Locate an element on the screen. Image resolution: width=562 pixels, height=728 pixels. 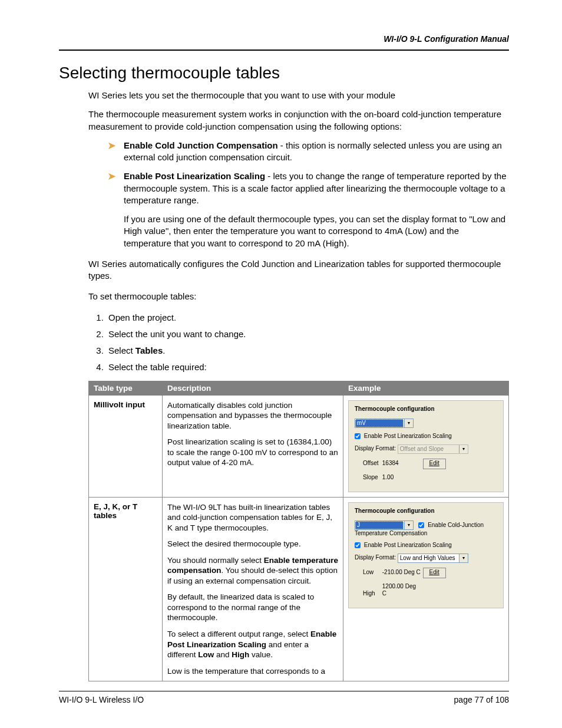
footer-right: page 77 of 108 is located at coordinates (482, 700).